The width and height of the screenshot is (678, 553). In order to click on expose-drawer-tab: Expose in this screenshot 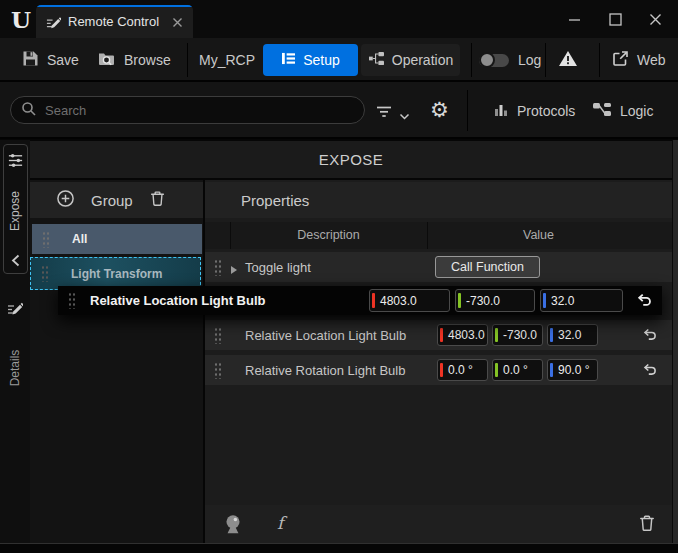, I will do `click(16, 209)`.